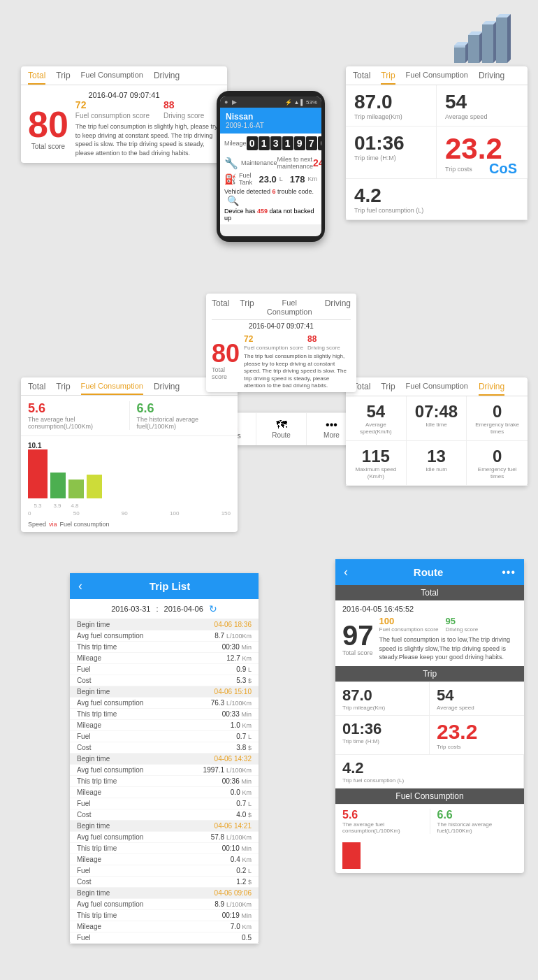 The image size is (538, 980). What do you see at coordinates (376, 463) in the screenshot?
I see `driving-max-speed: 115 Maximum speed (Km/h)` at bounding box center [376, 463].